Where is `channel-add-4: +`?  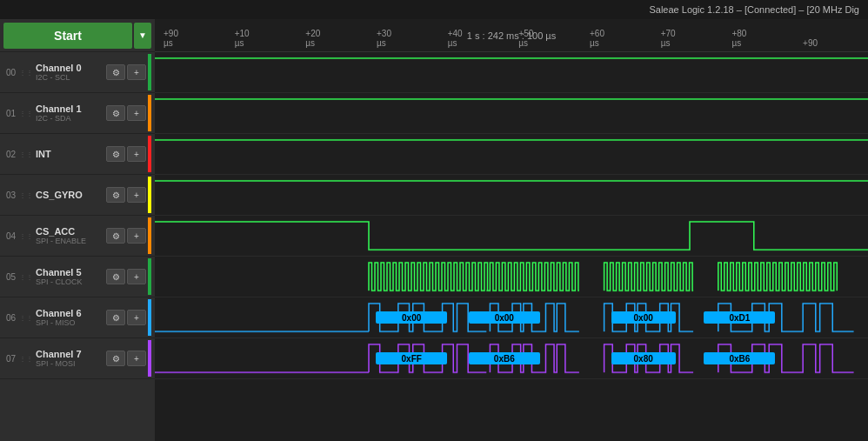
channel-add-4: + is located at coordinates (137, 236).